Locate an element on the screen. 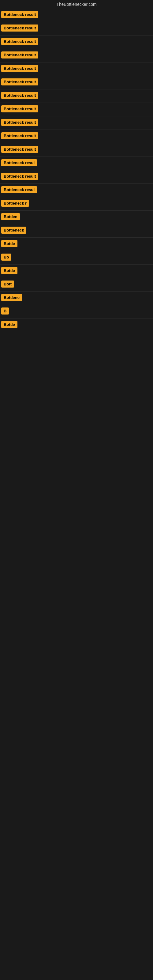 This screenshot has width=153, height=980. bottleneck-badge: Bottleneck is located at coordinates (14, 230).